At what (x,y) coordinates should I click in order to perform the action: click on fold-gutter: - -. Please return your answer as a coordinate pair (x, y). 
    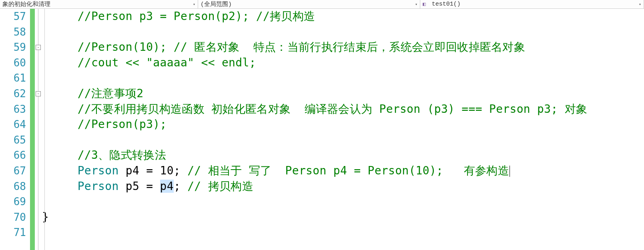
    Looking at the image, I should click on (38, 130).